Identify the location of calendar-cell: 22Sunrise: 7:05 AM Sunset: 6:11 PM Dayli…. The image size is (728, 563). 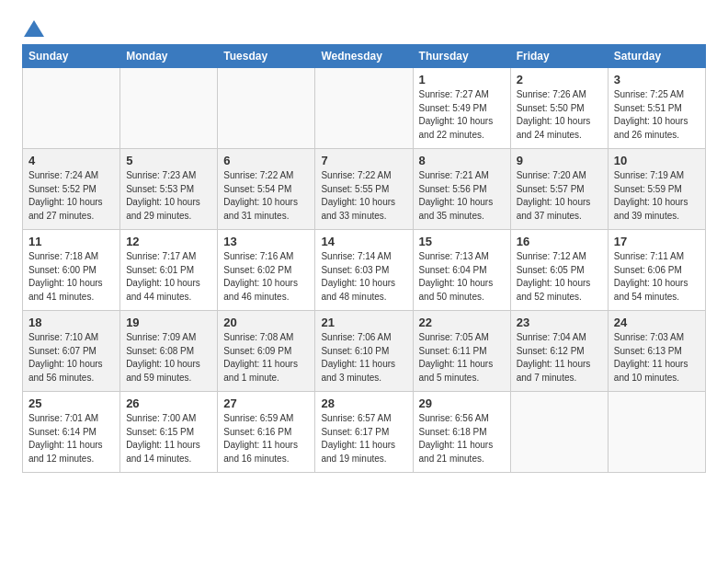
(461, 351).